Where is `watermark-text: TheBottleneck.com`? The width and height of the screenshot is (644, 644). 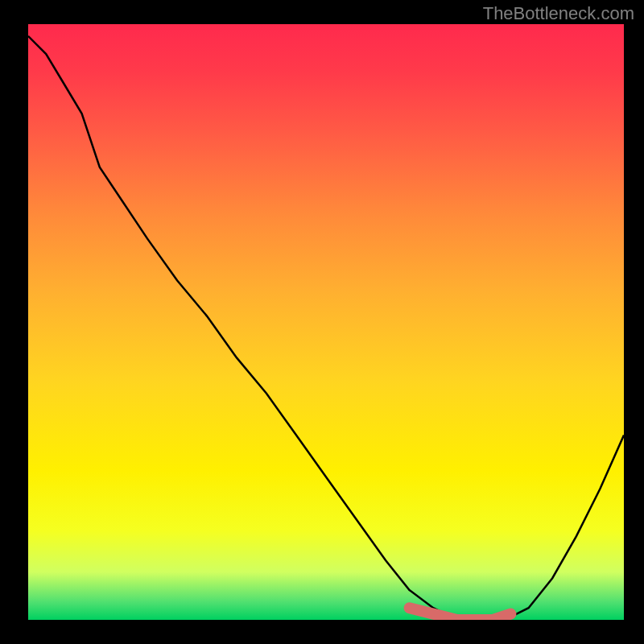
watermark-text: TheBottleneck.com is located at coordinates (559, 14).